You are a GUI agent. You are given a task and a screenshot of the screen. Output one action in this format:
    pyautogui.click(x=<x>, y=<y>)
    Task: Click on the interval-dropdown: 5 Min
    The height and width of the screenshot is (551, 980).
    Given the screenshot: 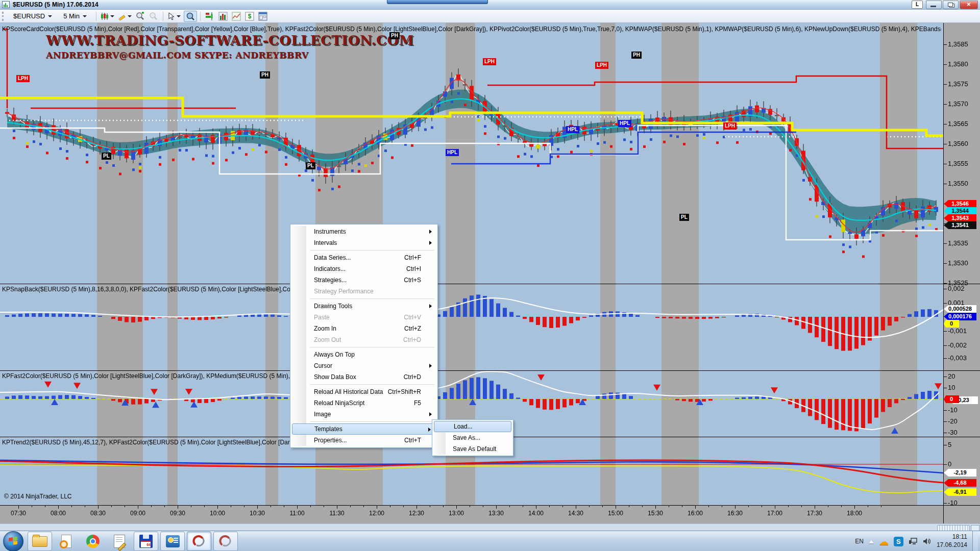 What is the action you would take?
    pyautogui.click(x=75, y=16)
    